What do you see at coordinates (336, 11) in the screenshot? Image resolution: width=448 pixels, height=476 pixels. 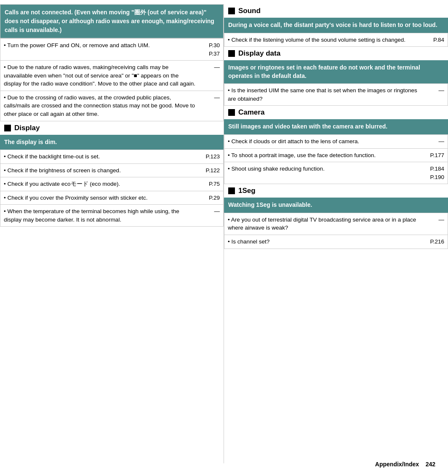 I see `sound-section-header: Sound` at bounding box center [336, 11].